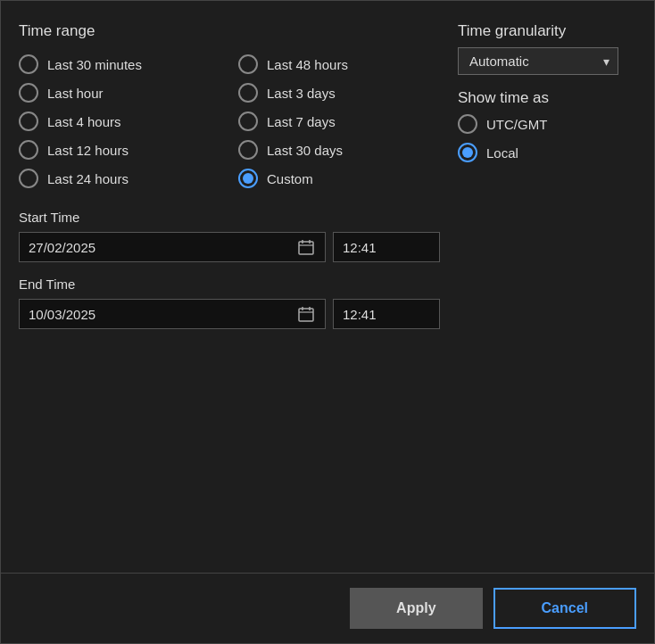 The height and width of the screenshot is (644, 655). Describe the element at coordinates (159, 314) in the screenshot. I see `end-date-value: 10/03/2025` at that location.